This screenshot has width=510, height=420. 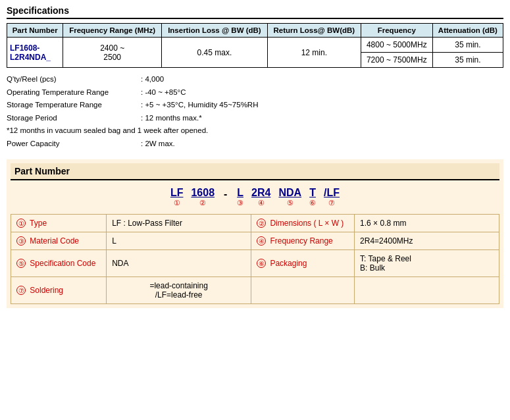 What do you see at coordinates (396, 45) in the screenshot?
I see `frequency-cell-1: 4800 ~ 5000MHz` at bounding box center [396, 45].